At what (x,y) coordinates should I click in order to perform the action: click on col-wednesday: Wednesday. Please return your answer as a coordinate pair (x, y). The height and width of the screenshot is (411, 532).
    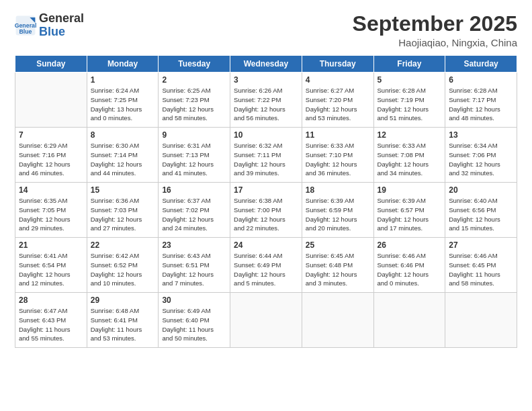
    Looking at the image, I should click on (266, 64).